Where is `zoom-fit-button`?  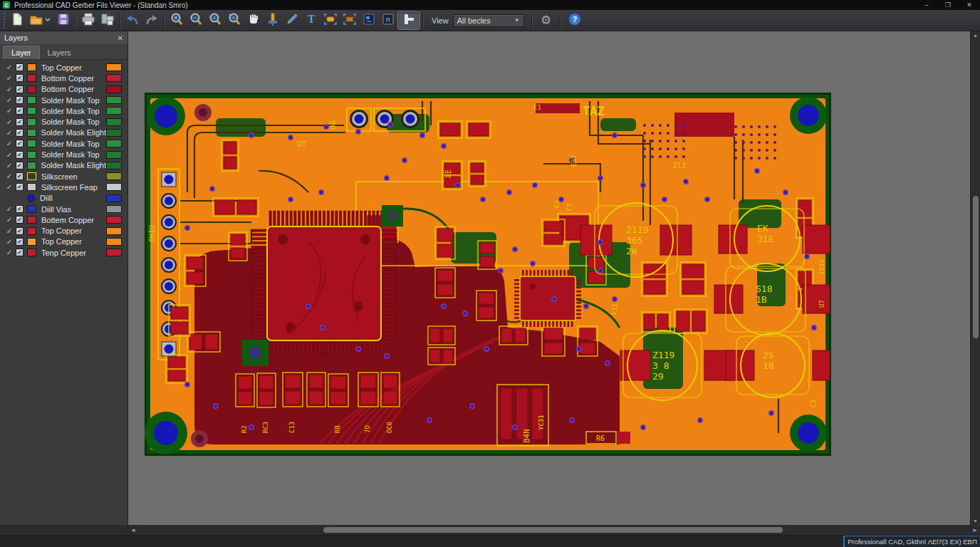
zoom-fit-button is located at coordinates (234, 21).